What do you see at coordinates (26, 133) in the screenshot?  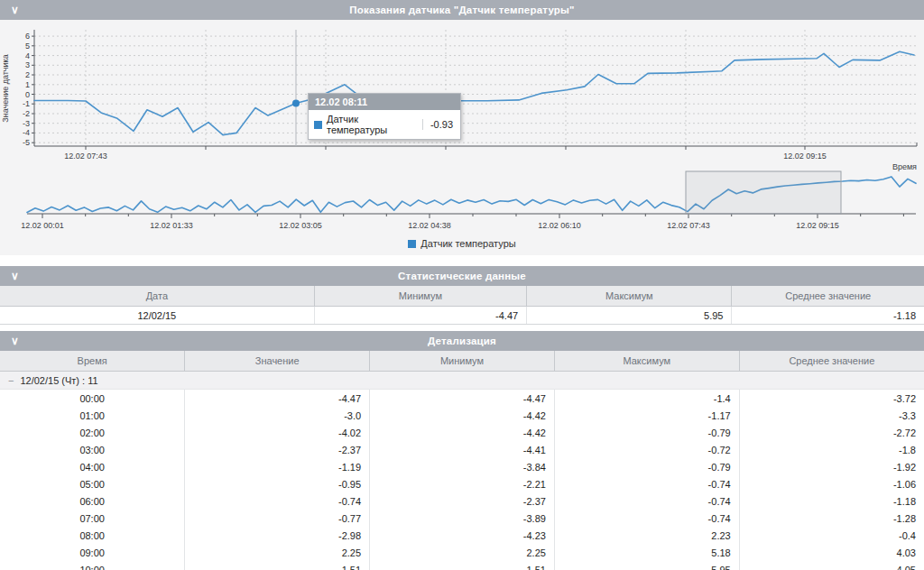 I see `y-tick-label: -4` at bounding box center [26, 133].